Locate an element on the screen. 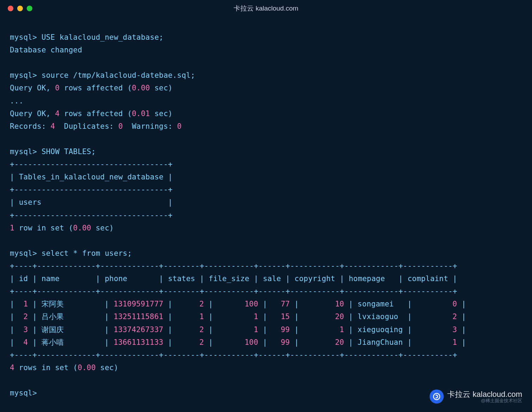 Image resolution: width=532 pixels, height=412 pixels. titlebar: 卡拉云 kalacloud.com is located at coordinates (266, 8).